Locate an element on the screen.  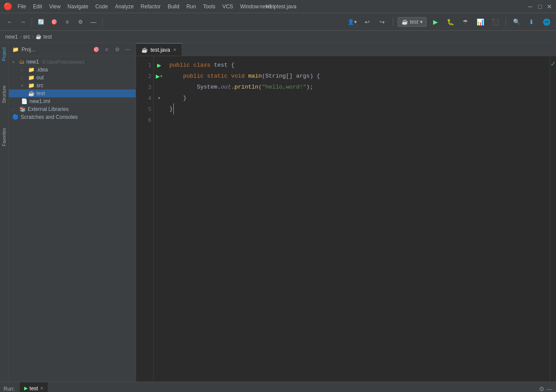
panel-settings-button: ⚙ is located at coordinates (117, 50).